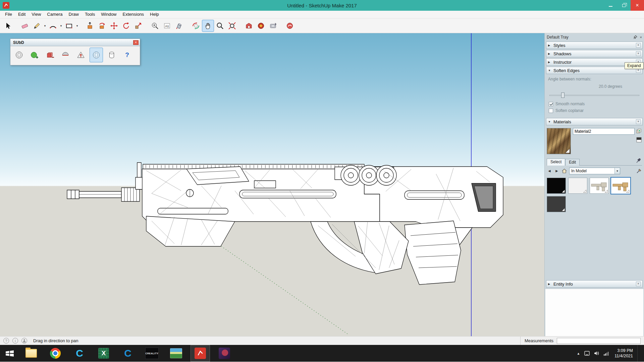 Image resolution: width=644 pixels, height=362 pixels. What do you see at coordinates (35, 55) in the screenshot?
I see `add-subdivision-button` at bounding box center [35, 55].